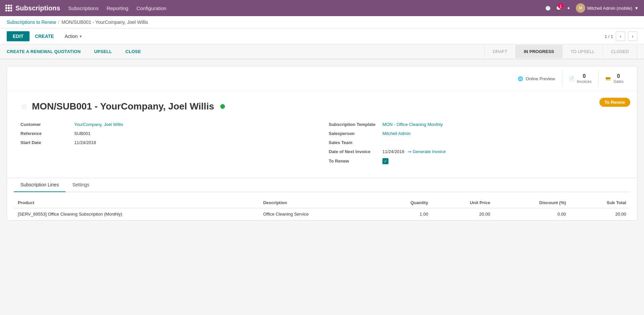  Describe the element at coordinates (561, 6) in the screenshot. I see `notif-count: 1` at that location.